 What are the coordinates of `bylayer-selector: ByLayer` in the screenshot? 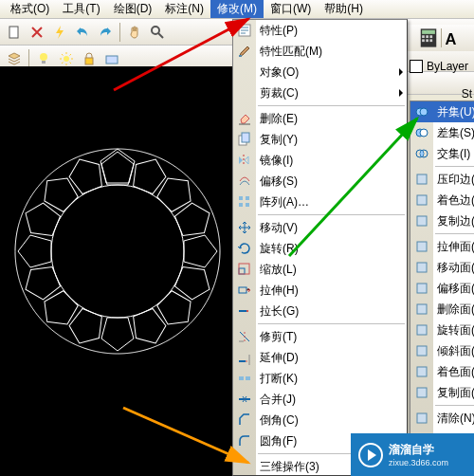 It's located at (439, 66).